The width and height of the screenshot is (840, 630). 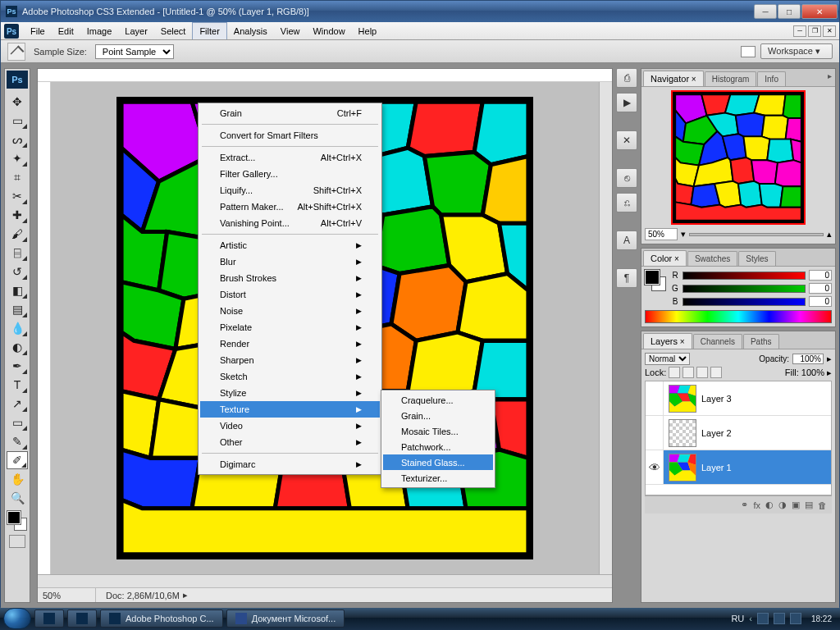 What do you see at coordinates (682, 433) in the screenshot?
I see `layer-thumb` at bounding box center [682, 433].